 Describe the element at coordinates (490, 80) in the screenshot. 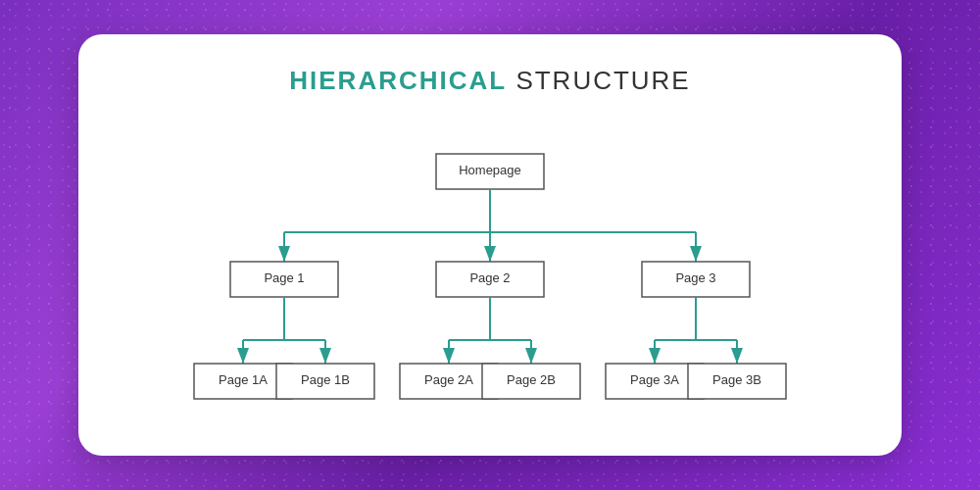

I see `page-title: HIERARCHICAL STRUCTURE` at that location.